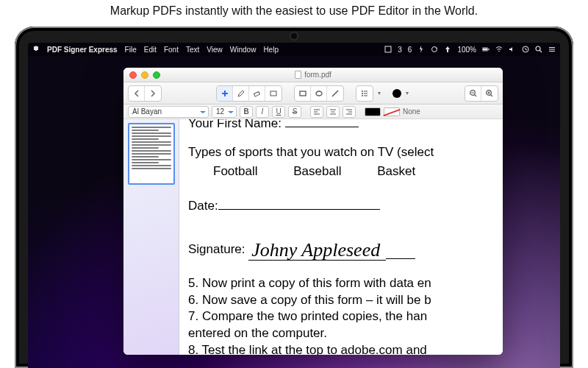  What do you see at coordinates (224, 112) in the screenshot?
I see `font-size-select: 12` at bounding box center [224, 112].